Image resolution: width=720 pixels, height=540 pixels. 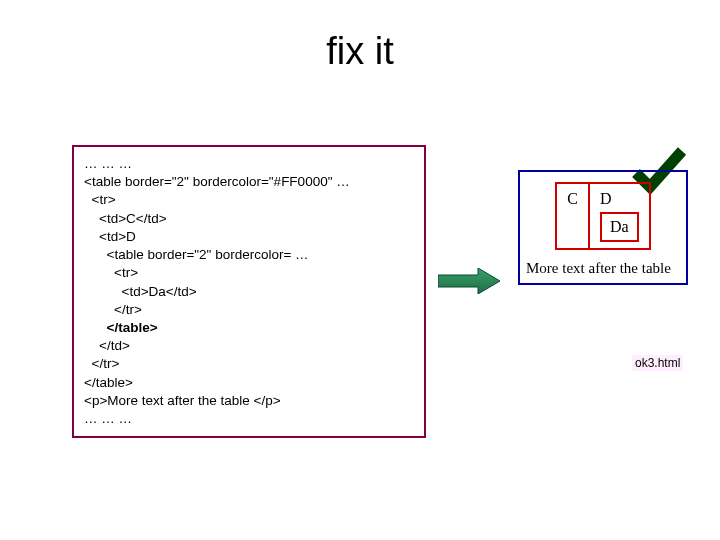 I want to click on cell-c: C, so click(x=572, y=216).